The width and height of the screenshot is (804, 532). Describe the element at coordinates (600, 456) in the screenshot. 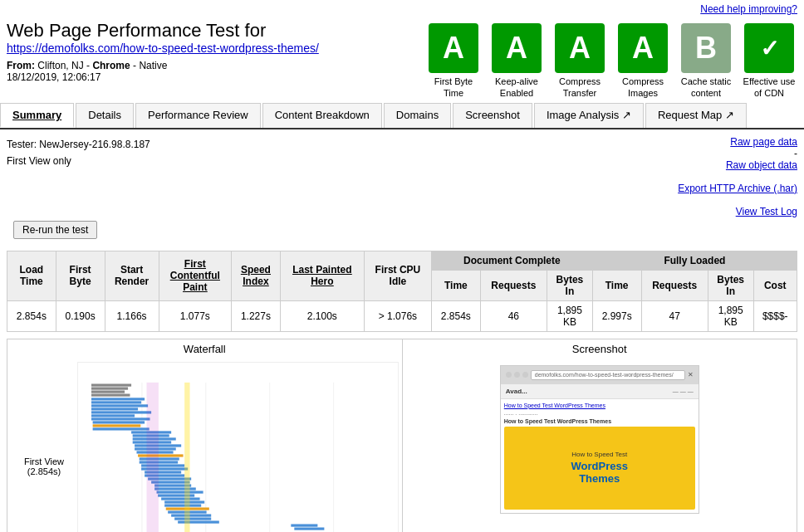

I see `site-content: How to Speed Test WordPress Themes .....…` at that location.